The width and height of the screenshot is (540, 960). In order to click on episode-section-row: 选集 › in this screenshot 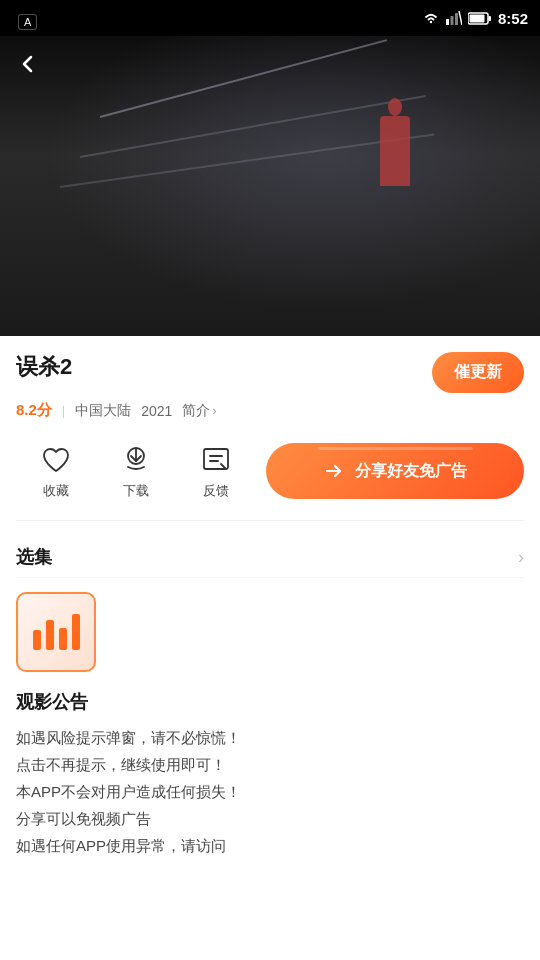, I will do `click(270, 558)`.